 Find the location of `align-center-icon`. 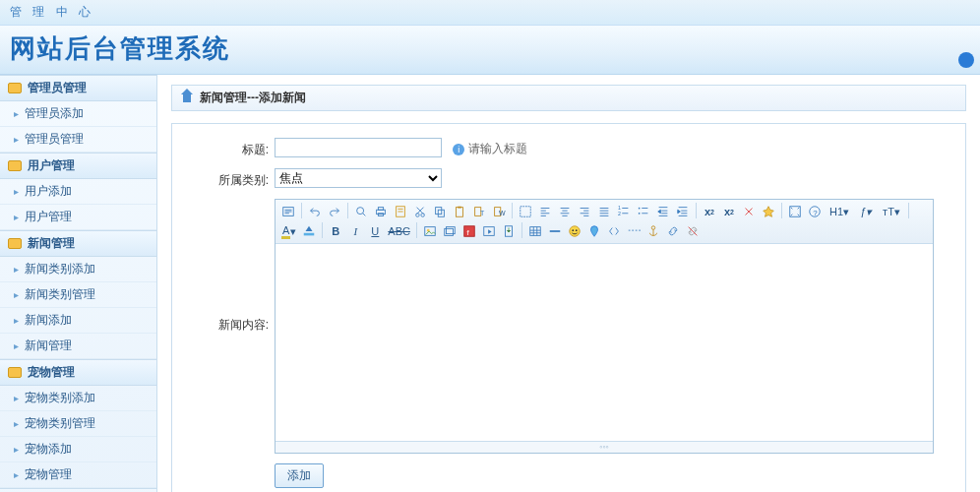

align-center-icon is located at coordinates (565, 212).